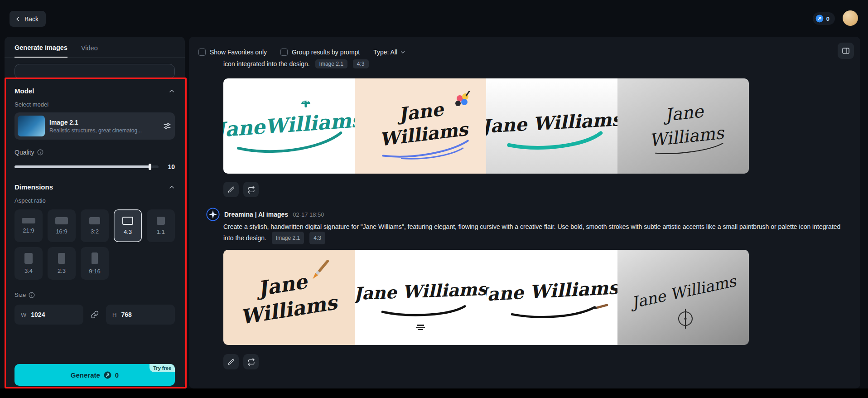 This screenshot has height=398, width=868. I want to click on type-dropdown: Type: All, so click(390, 52).